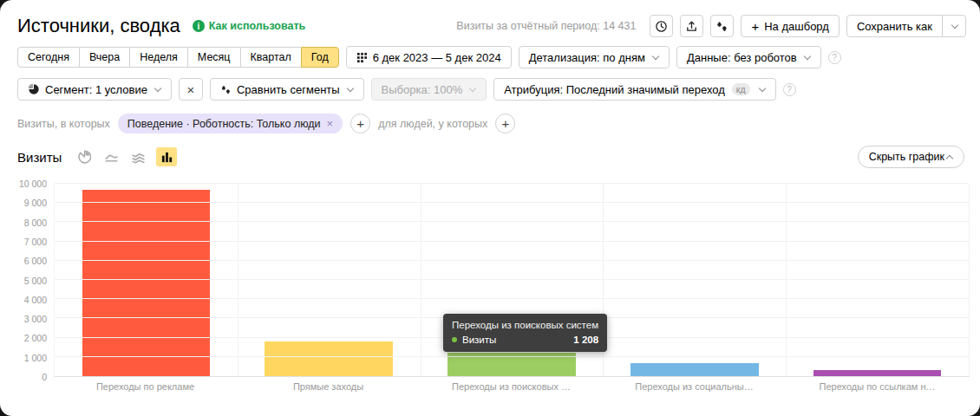  Describe the element at coordinates (328, 387) in the screenshot. I see `x-tick-label: Прямые заходы` at that location.